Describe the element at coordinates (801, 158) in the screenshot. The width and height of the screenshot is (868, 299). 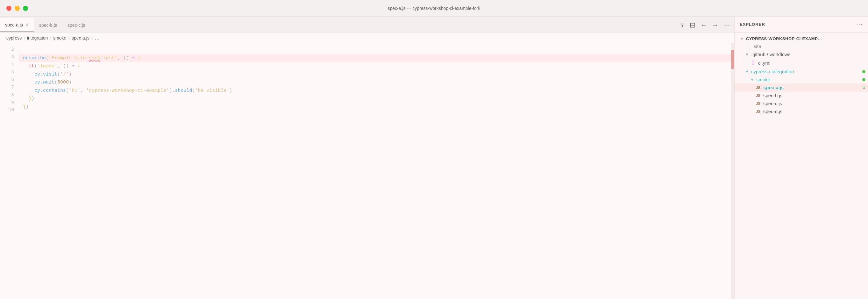
I see `sidebar: EXPLORER ··· ∨ CYPRESS-WORKSHOP-CI-EXAMP…` at that location.